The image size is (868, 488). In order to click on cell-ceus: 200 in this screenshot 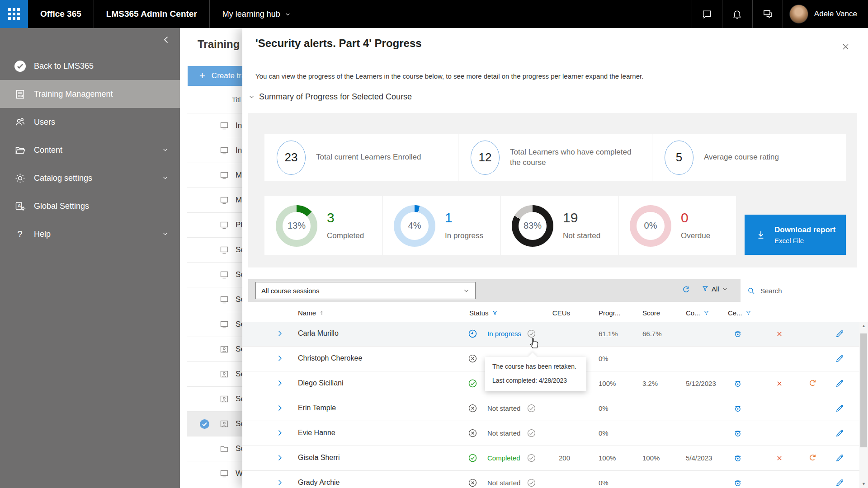, I will do `click(551, 458)`.